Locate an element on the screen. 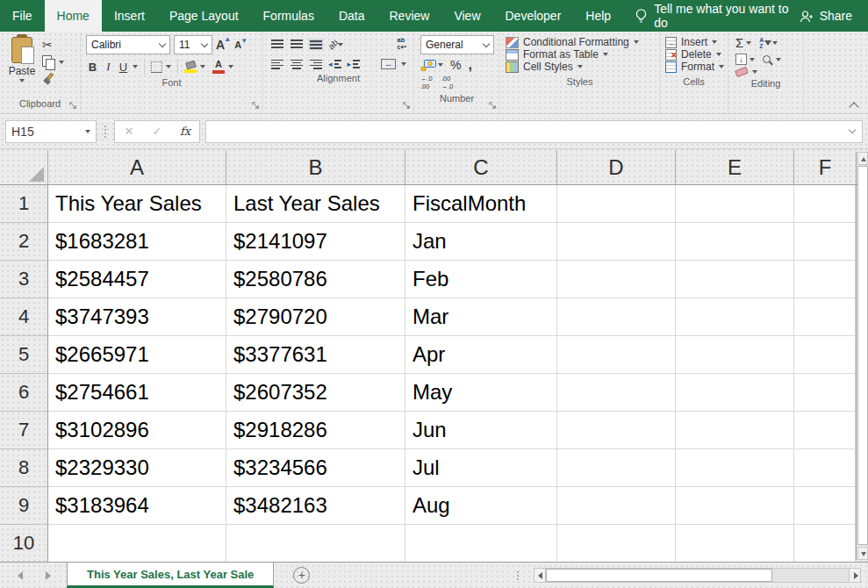 Image resolution: width=868 pixels, height=588 pixels. share-button: Share is located at coordinates (826, 16).